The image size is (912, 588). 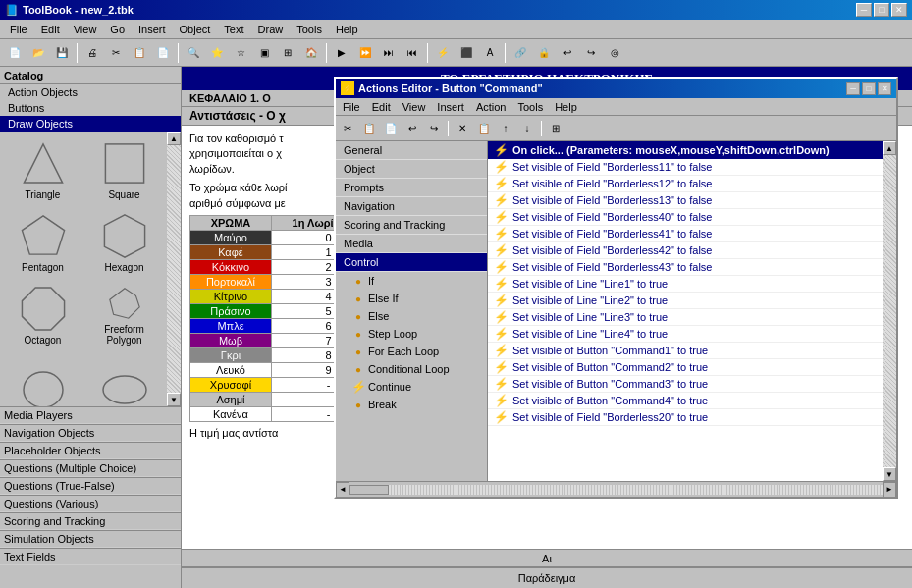 I want to click on shape-hexagon: Hexagon, so click(x=124, y=242).